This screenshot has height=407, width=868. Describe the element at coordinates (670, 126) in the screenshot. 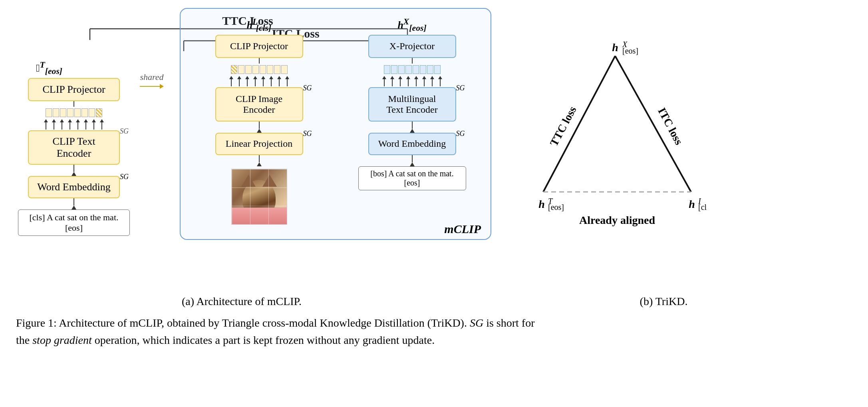

I see `svg-text: ITC loss` at that location.